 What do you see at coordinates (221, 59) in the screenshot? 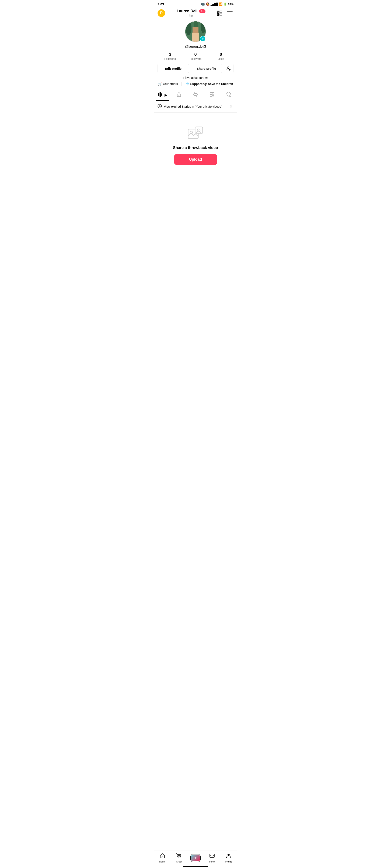
I see `likes-label: Likes` at bounding box center [221, 59].